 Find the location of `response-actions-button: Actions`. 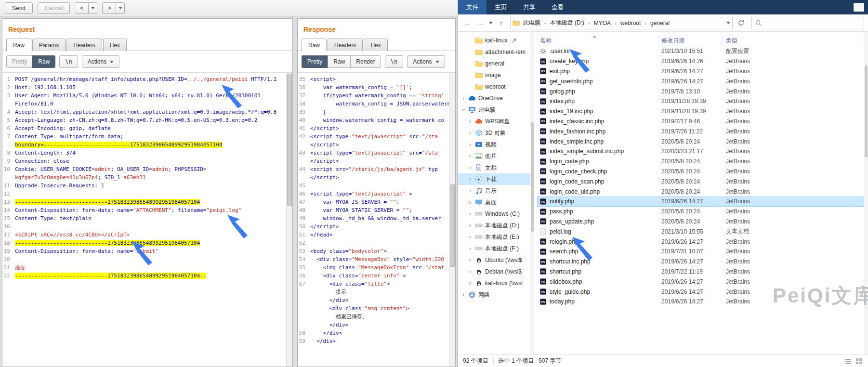

response-actions-button: Actions is located at coordinates (426, 62).